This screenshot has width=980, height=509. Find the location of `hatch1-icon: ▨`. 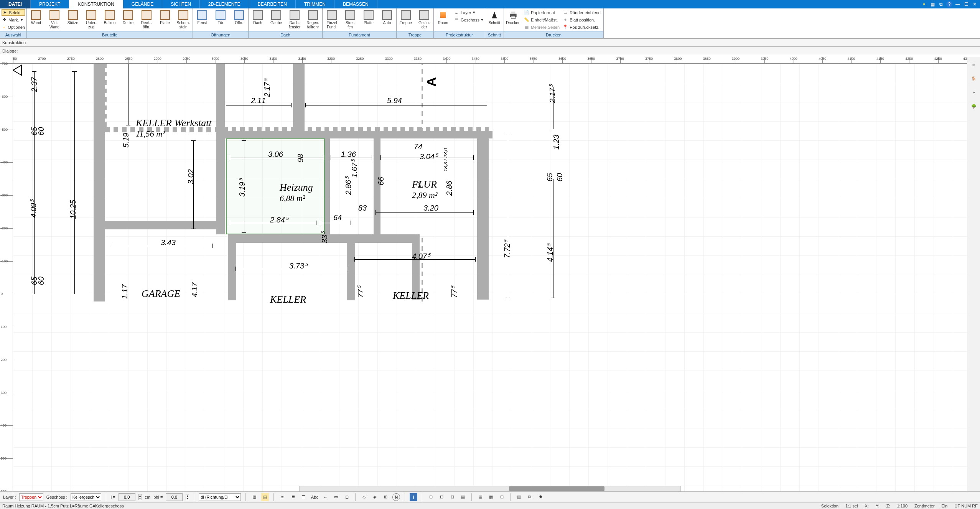

hatch1-icon: ▨ is located at coordinates (254, 497).